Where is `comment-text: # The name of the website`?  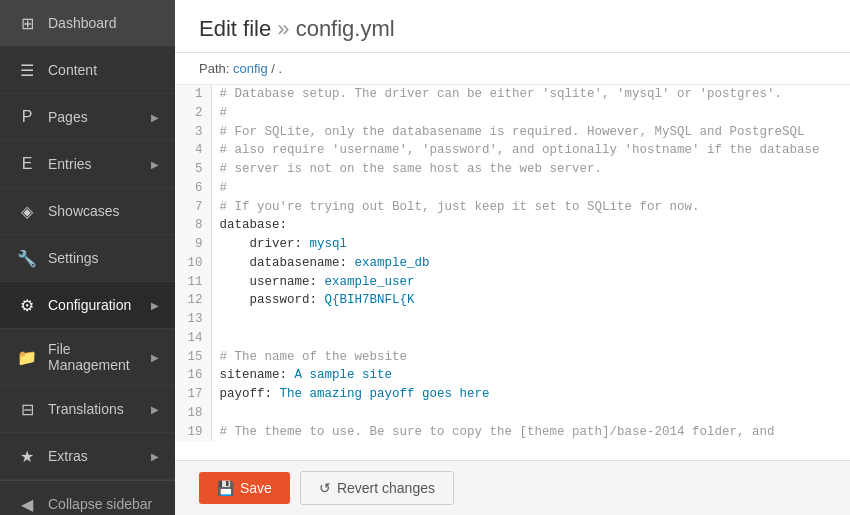
comment-text: # The name of the website is located at coordinates (314, 357).